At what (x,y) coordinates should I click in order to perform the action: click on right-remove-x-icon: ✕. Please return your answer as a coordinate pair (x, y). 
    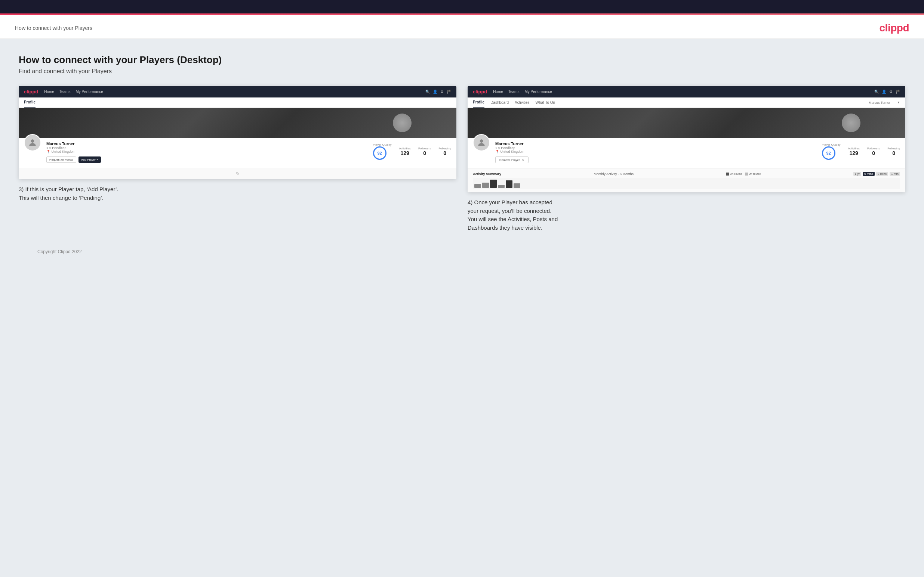
    Looking at the image, I should click on (523, 160).